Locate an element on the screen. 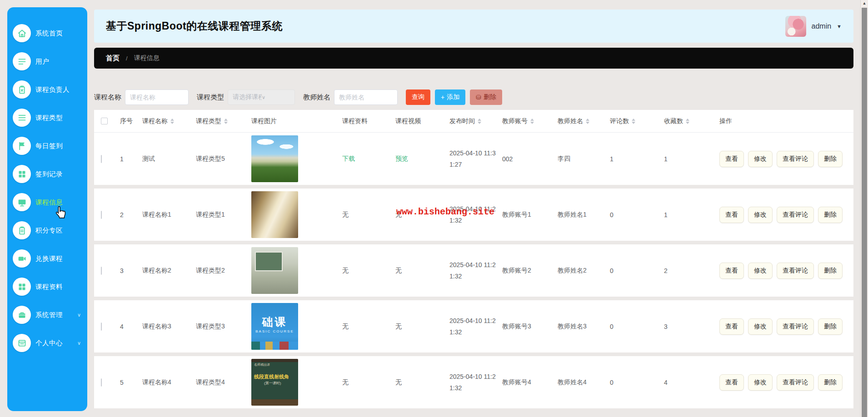 This screenshot has height=417, width=868. table-row: 4课程名称3课程类型3础课BASIC COURSE无无2025-04-10 11… is located at coordinates (474, 326).